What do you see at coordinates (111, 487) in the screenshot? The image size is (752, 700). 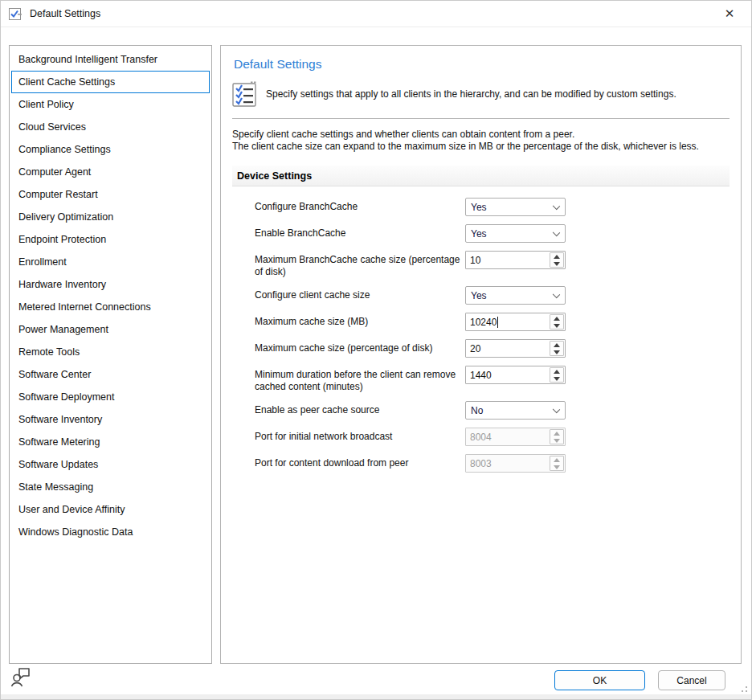 I see `sidebar-item: State Messaging` at bounding box center [111, 487].